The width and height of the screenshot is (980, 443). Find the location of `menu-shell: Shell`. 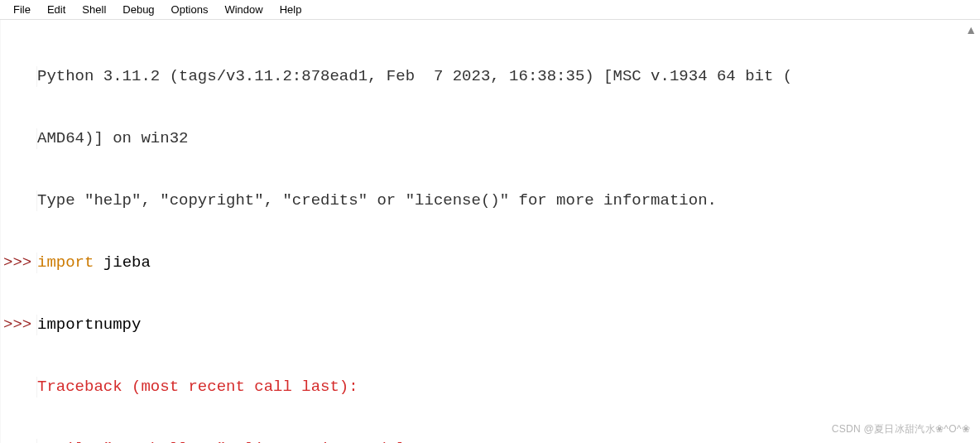

menu-shell: Shell is located at coordinates (94, 10).